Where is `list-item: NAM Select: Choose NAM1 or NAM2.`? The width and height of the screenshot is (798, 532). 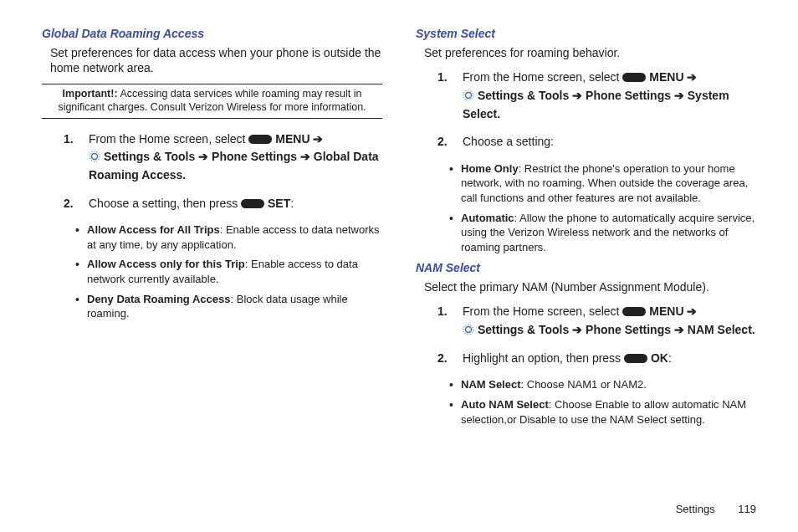
list-item: NAM Select: Choose NAM1 or NAM2. is located at coordinates (602, 385).